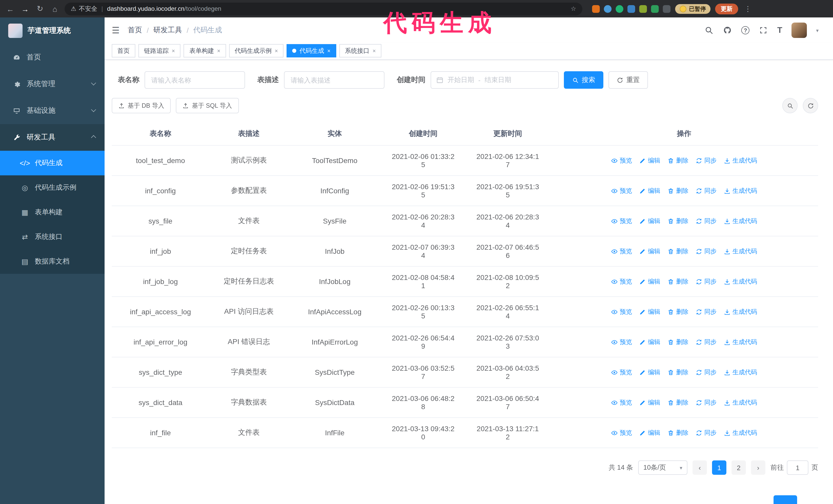  I want to click on sidebar-item-code-generation-example: ◎ 代码生成示例, so click(52, 188).